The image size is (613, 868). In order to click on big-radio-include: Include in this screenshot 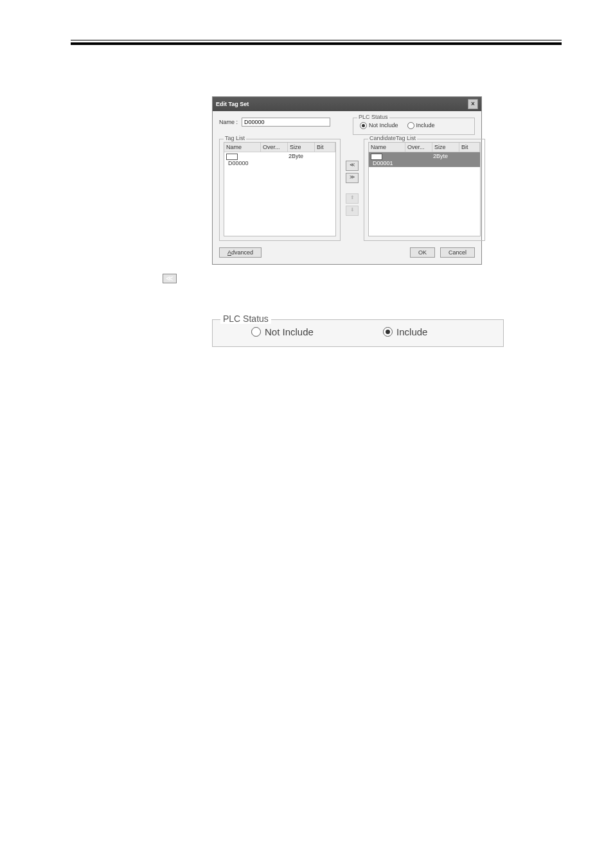, I will do `click(405, 332)`.